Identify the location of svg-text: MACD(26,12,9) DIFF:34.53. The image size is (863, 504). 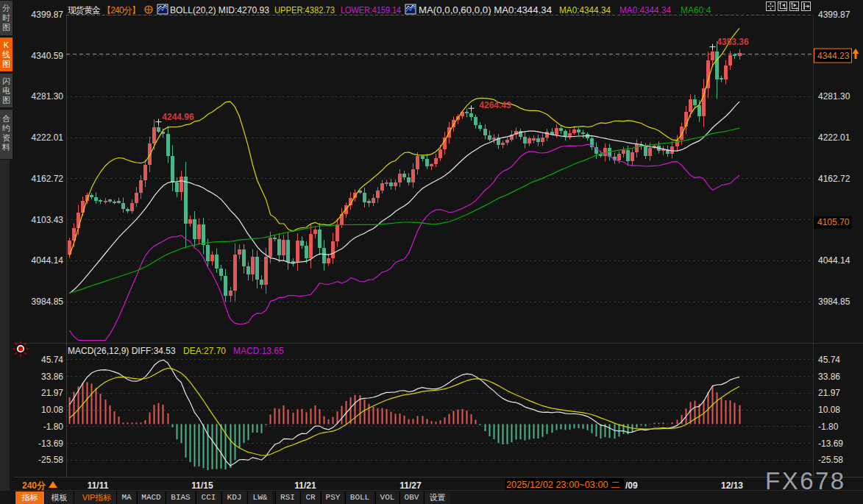
(122, 351).